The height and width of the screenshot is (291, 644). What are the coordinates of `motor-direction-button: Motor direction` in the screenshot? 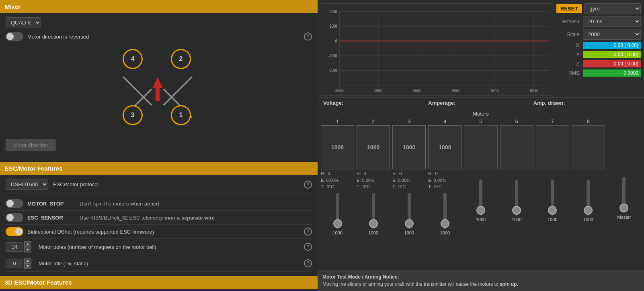 It's located at (31, 145).